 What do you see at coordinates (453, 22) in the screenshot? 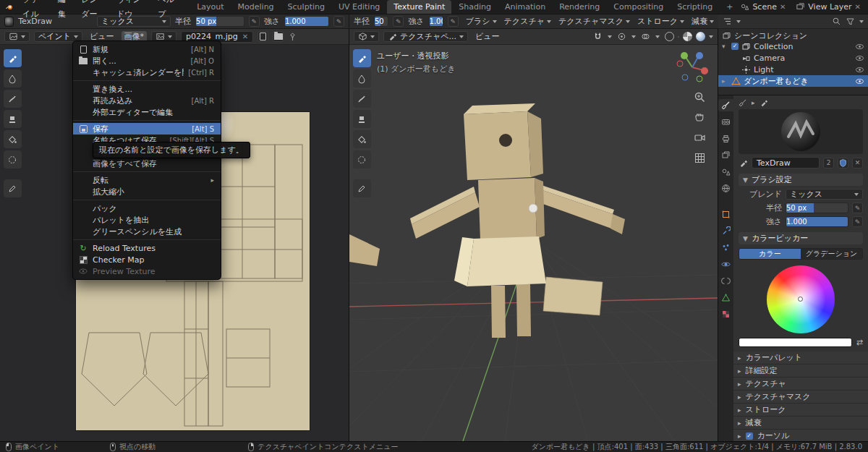
I see `vp-strength-pressure-button: ✎` at bounding box center [453, 22].